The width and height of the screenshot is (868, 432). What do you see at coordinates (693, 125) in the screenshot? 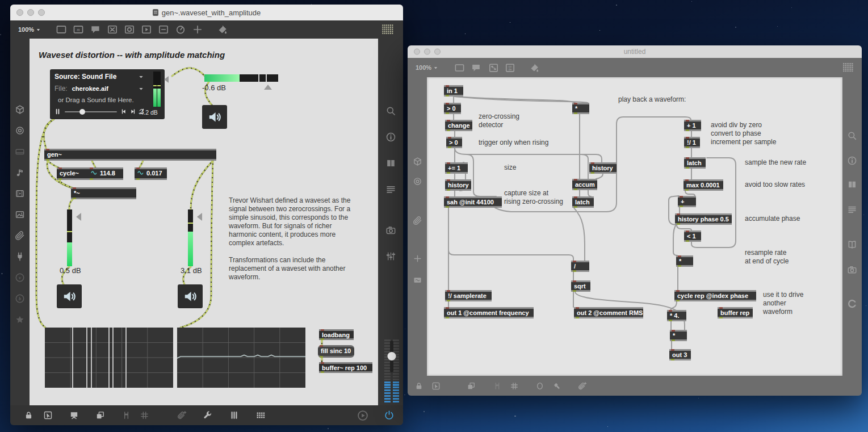
I see `object-box--1: + 1` at bounding box center [693, 125].